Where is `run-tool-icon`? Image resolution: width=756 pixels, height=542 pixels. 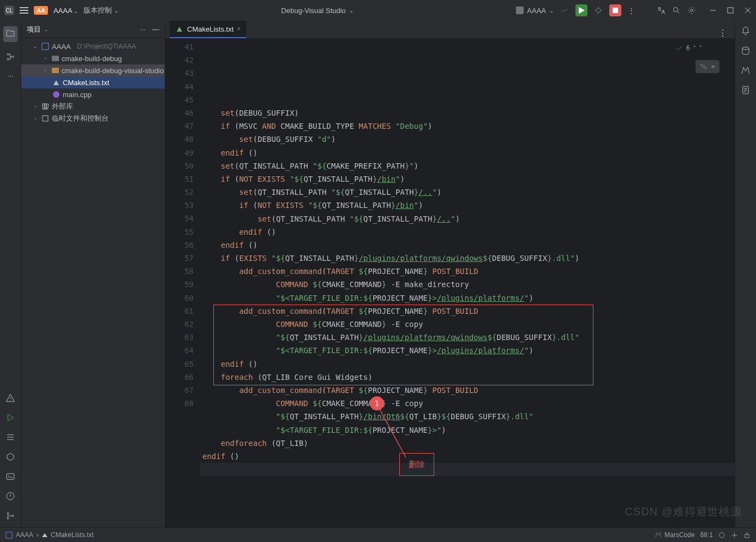
run-tool-icon is located at coordinates (10, 418).